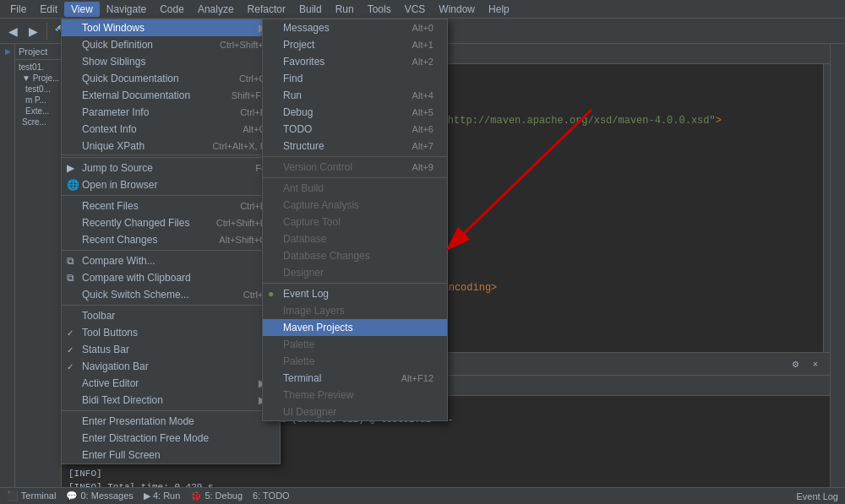 This screenshot has width=845, height=504. What do you see at coordinates (49, 9) in the screenshot?
I see `menu-edit: Edit` at bounding box center [49, 9].